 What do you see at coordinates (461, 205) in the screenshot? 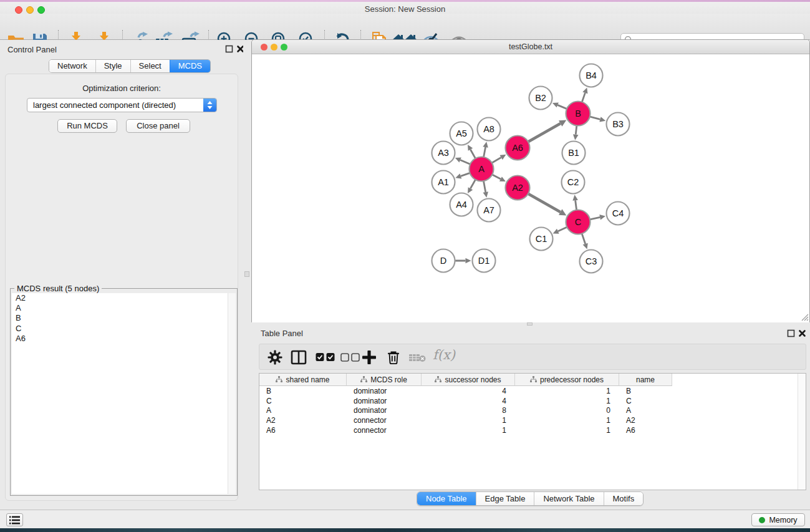
I see `node-label-A4: A4` at bounding box center [461, 205].